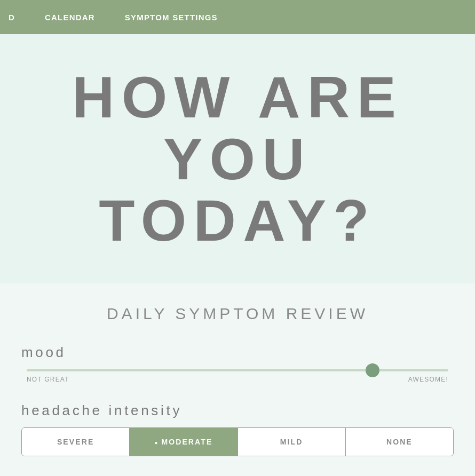 Image resolution: width=475 pixels, height=476 pixels. What do you see at coordinates (238, 370) in the screenshot?
I see `mood-slider-track` at bounding box center [238, 370].